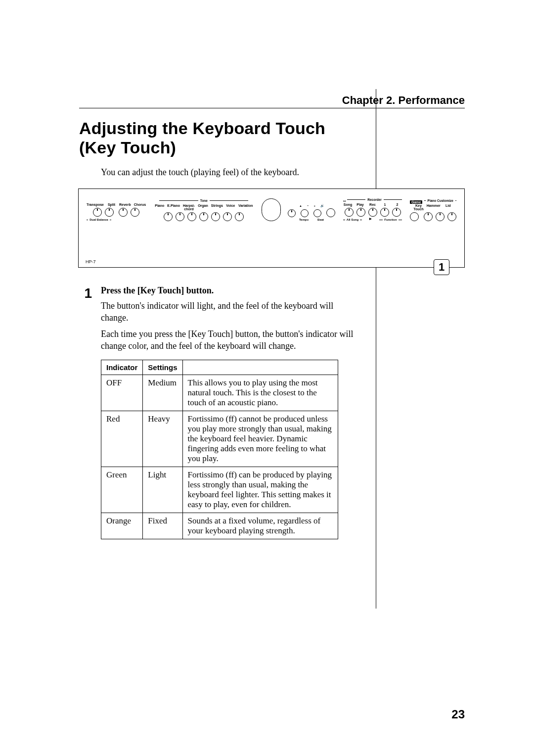 The height and width of the screenshot is (756, 534). Describe the element at coordinates (397, 212) in the screenshot. I see `track2-button-icon` at that location.